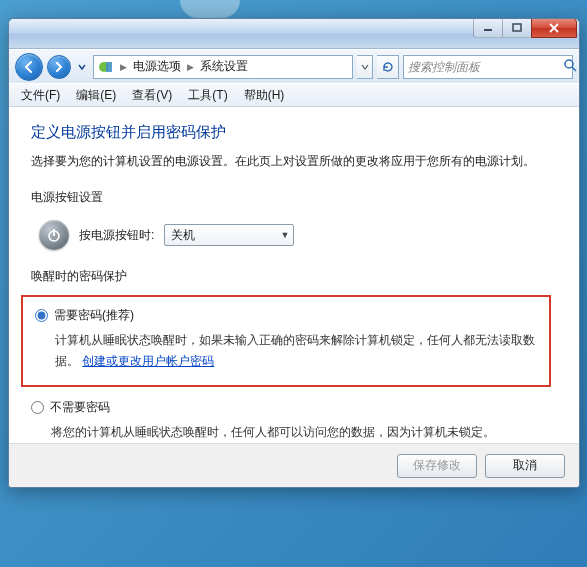 Image resolution: width=587 pixels, height=567 pixels. Describe the element at coordinates (82, 67) in the screenshot. I see `nav-history-dropdown` at that location.